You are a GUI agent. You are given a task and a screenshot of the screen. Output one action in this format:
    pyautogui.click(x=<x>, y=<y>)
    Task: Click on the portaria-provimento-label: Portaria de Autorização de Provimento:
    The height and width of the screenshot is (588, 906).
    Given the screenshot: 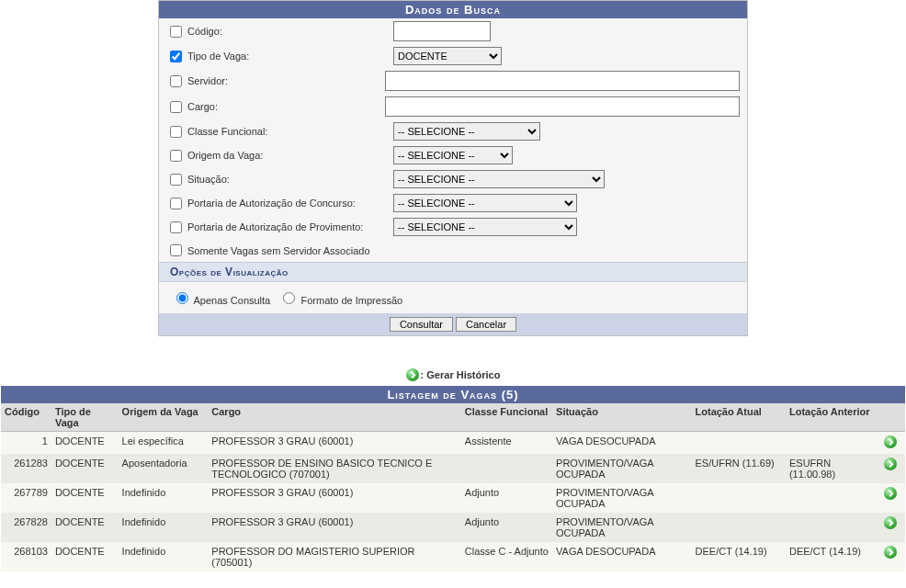 What is the action you would take?
    pyautogui.click(x=290, y=227)
    